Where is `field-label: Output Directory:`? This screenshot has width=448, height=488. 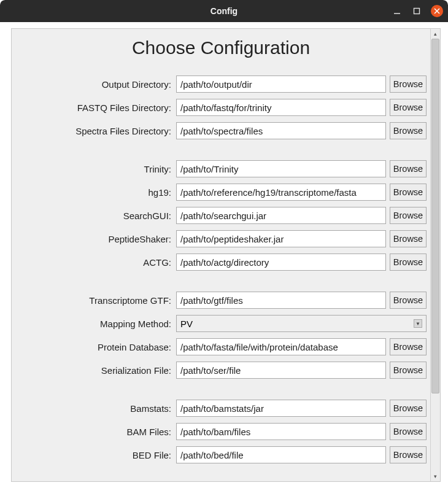
field-label: Output Directory: is located at coordinates (94, 85).